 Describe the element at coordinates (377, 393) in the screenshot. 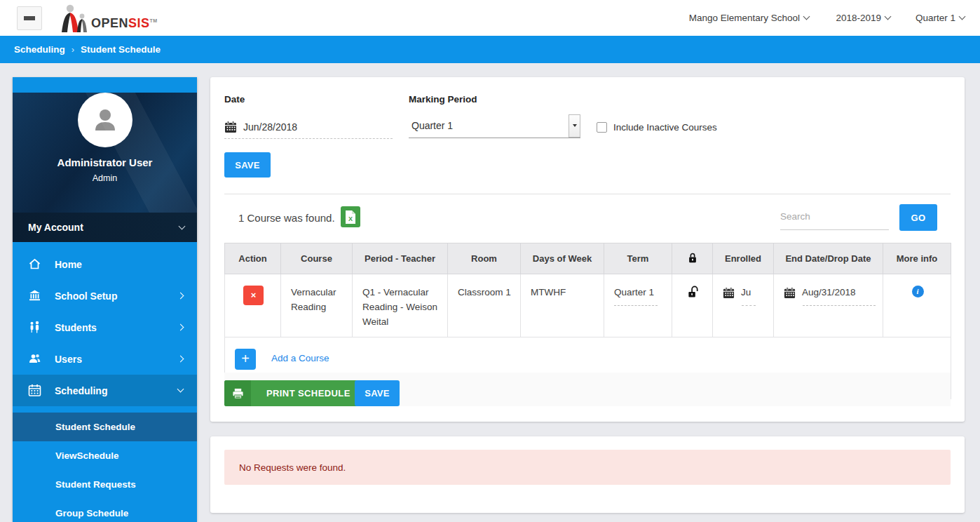

I see `save-schedule-button: SAVE` at that location.